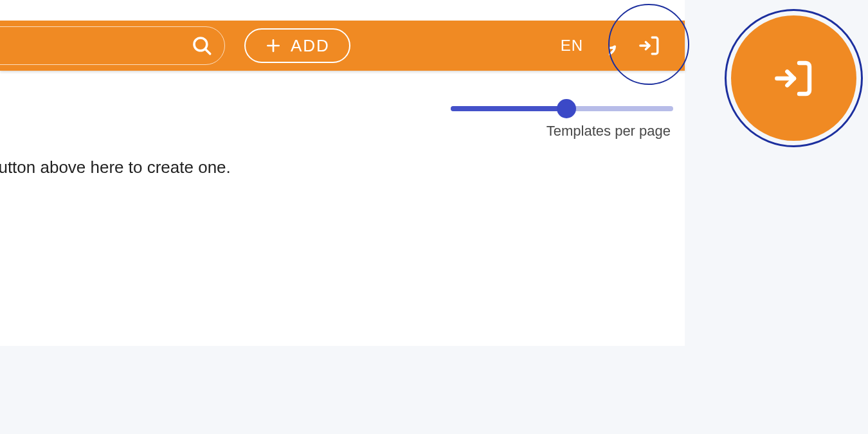  I want to click on plus-icon, so click(273, 46).